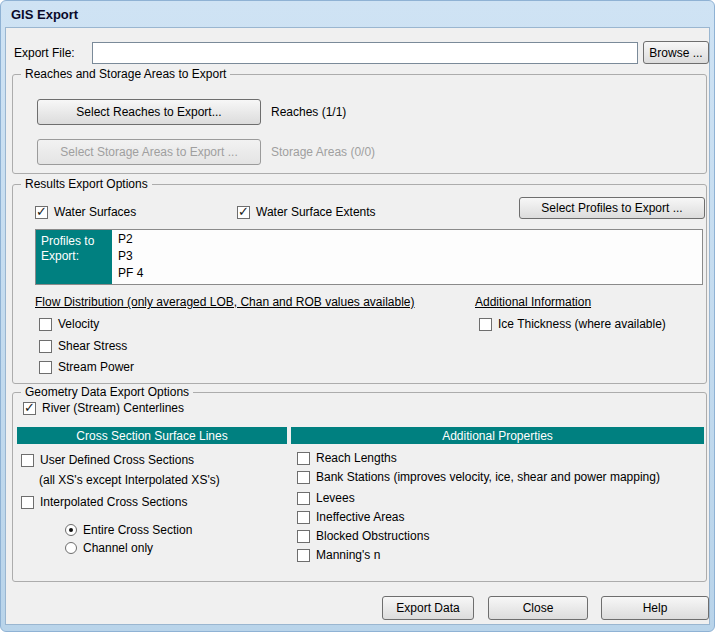  I want to click on select-storage-areas-button: Select Storage Areas to Export ..., so click(149, 152).